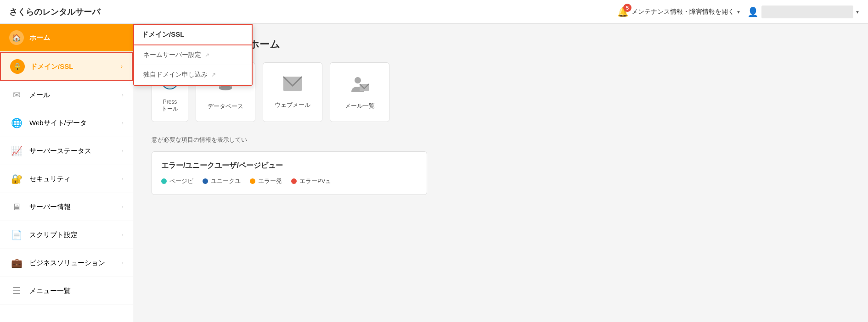 The width and height of the screenshot is (868, 322). What do you see at coordinates (214, 75) in the screenshot?
I see `external-link-icon-domain: ↗` at bounding box center [214, 75].